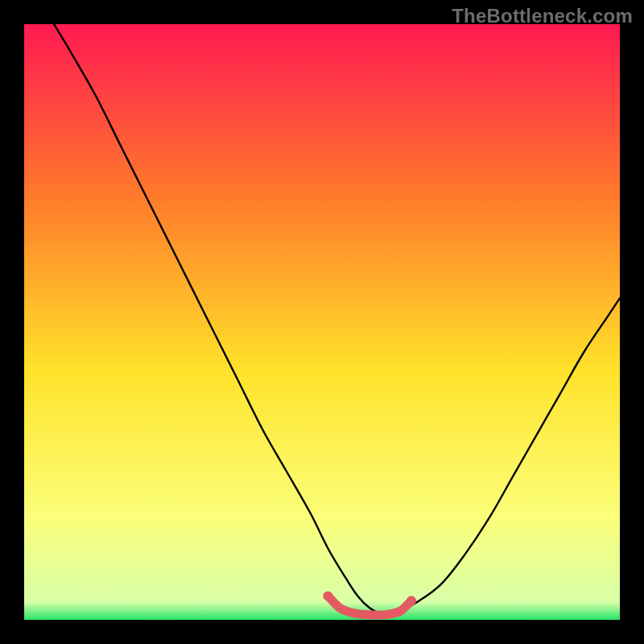 This screenshot has width=644, height=644. What do you see at coordinates (543, 16) in the screenshot?
I see `watermark-text: TheBottleneck.com` at bounding box center [543, 16].